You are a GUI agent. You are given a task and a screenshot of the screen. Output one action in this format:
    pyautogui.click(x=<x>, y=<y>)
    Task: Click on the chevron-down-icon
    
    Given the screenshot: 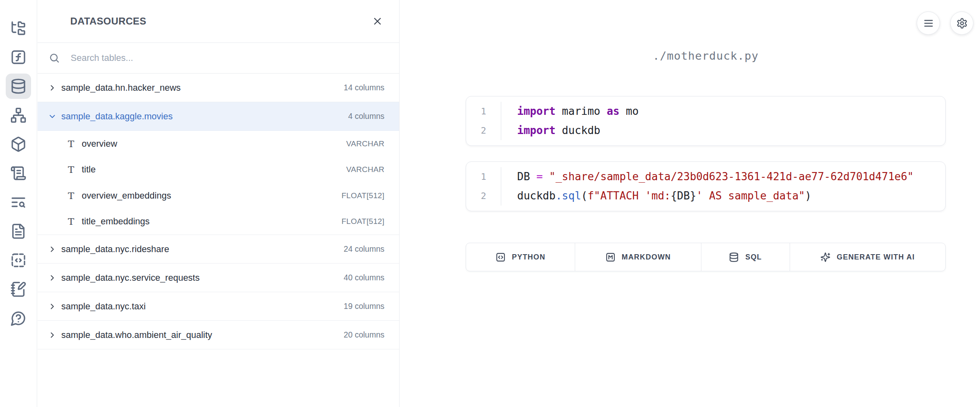 What is the action you would take?
    pyautogui.click(x=52, y=116)
    